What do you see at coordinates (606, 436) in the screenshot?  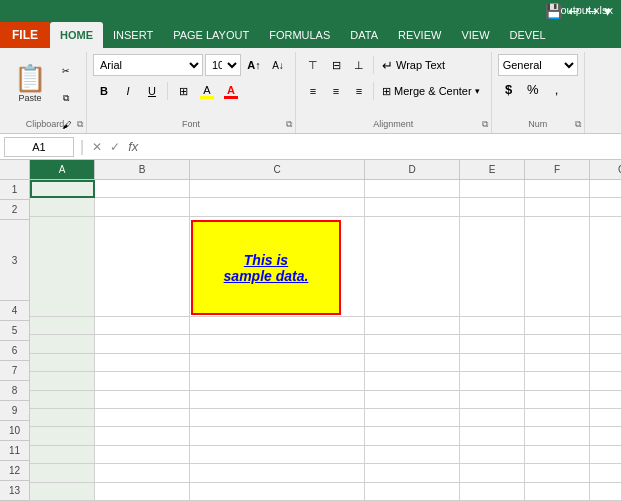 I see `cell-g10` at bounding box center [606, 436].